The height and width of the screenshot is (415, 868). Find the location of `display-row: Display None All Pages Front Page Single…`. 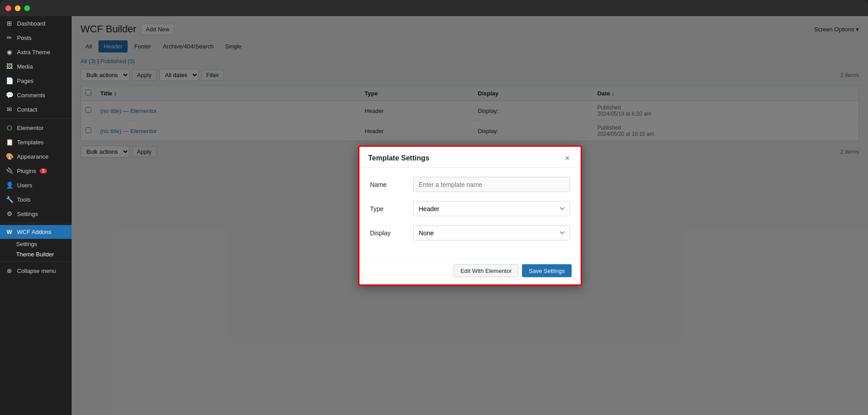

display-row: Display None All Pages Front Page Single… is located at coordinates (470, 233).